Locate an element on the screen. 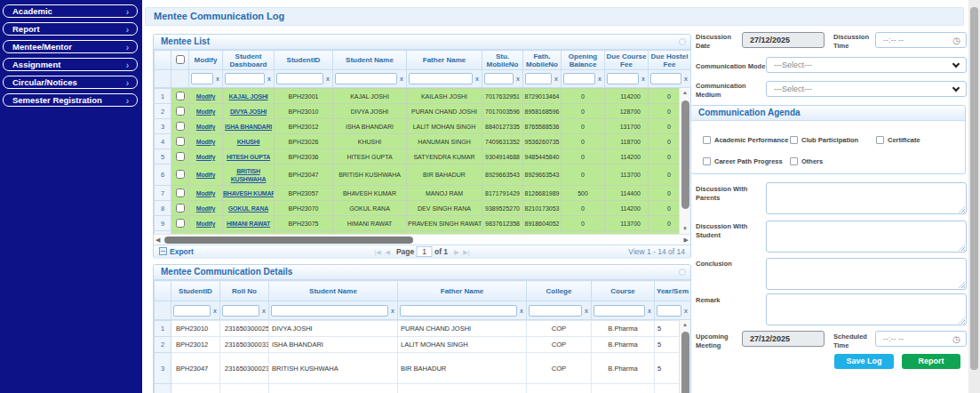 The height and width of the screenshot is (393, 980). discussion-with-parents-textarea is located at coordinates (866, 198).